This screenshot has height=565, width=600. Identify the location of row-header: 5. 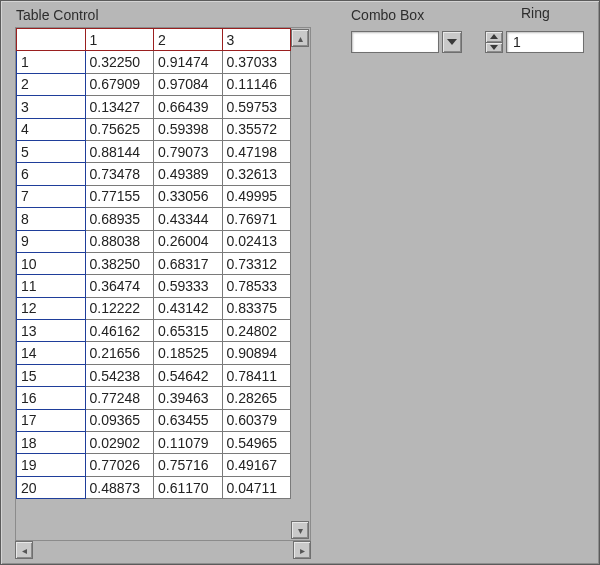
(52, 151).